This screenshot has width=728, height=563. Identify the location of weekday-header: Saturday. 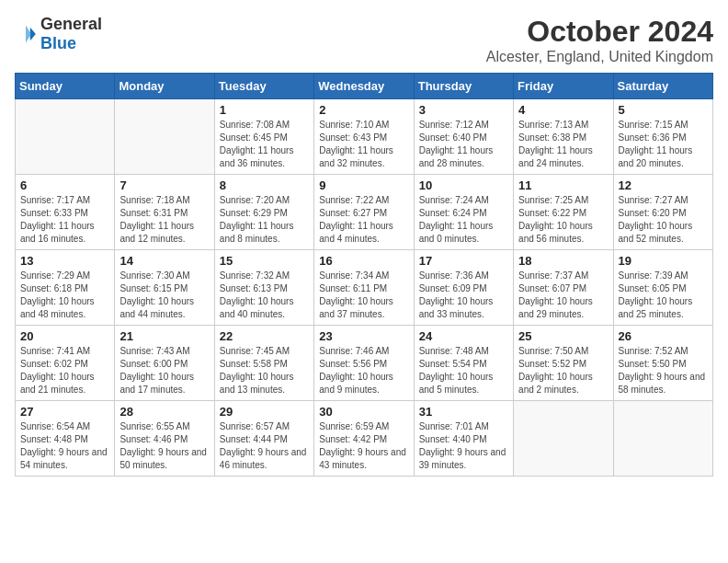
(663, 86).